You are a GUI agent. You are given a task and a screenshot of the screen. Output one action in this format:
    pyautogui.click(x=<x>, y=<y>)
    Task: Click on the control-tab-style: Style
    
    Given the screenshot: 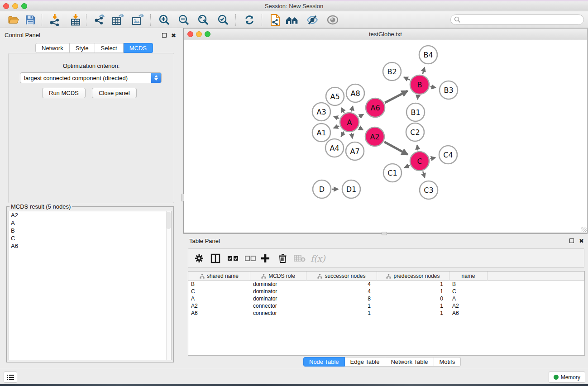 What is the action you would take?
    pyautogui.click(x=82, y=48)
    